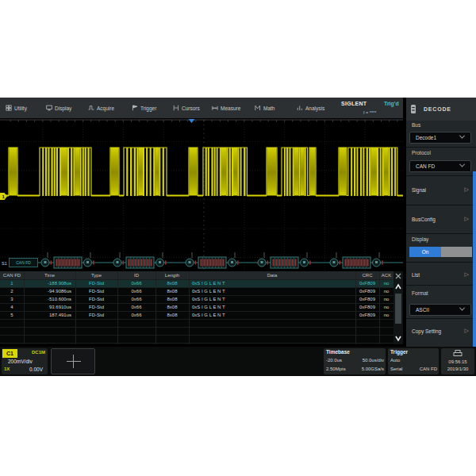  I want to click on scroll-down-icon, so click(398, 338).